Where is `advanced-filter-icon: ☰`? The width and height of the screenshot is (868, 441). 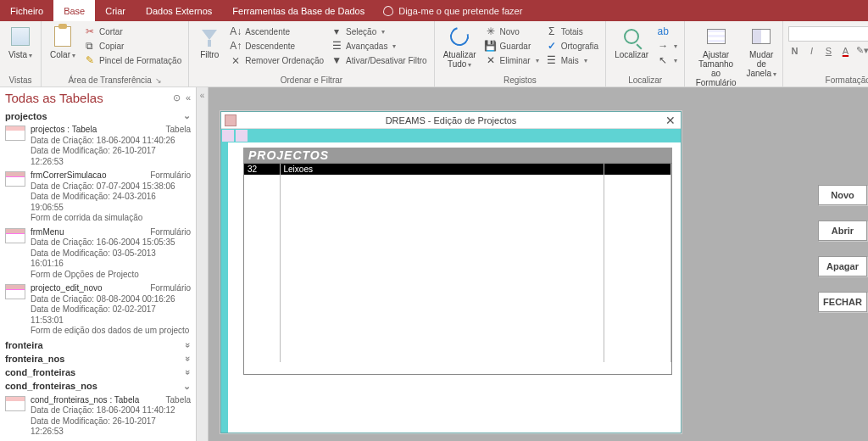
advanced-filter-icon: ☰ is located at coordinates (337, 46).